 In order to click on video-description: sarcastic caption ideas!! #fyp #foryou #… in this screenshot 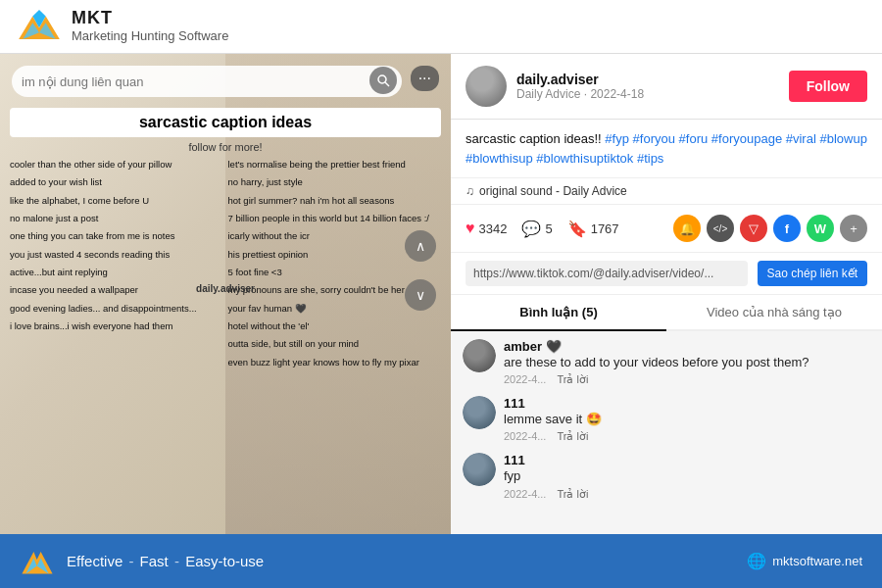, I will do `click(666, 149)`.